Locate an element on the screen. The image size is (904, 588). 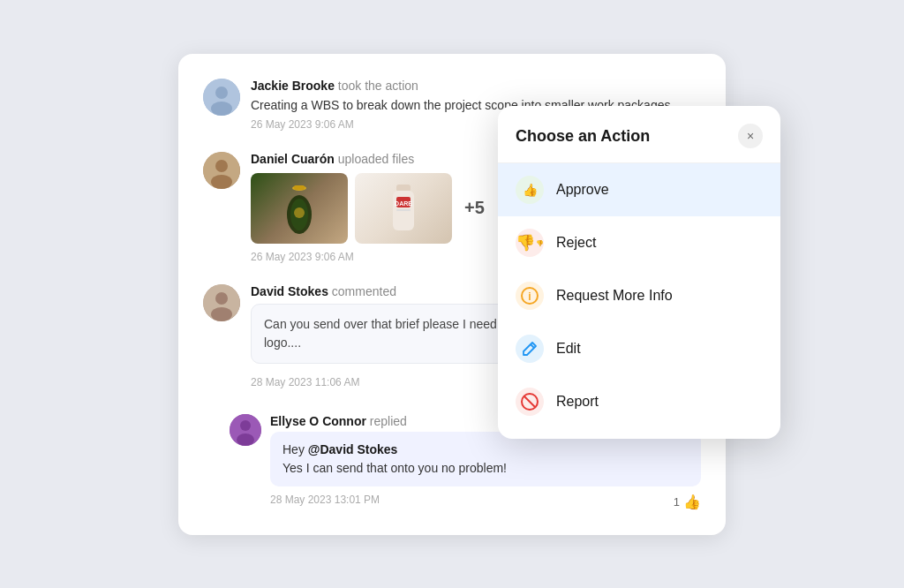
edit-icon is located at coordinates (530, 349).